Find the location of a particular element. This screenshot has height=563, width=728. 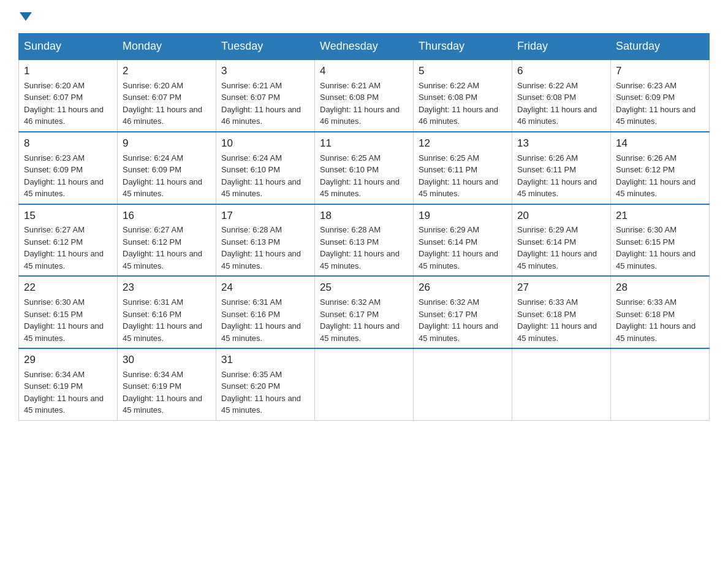

day-number: 1 is located at coordinates (68, 71).